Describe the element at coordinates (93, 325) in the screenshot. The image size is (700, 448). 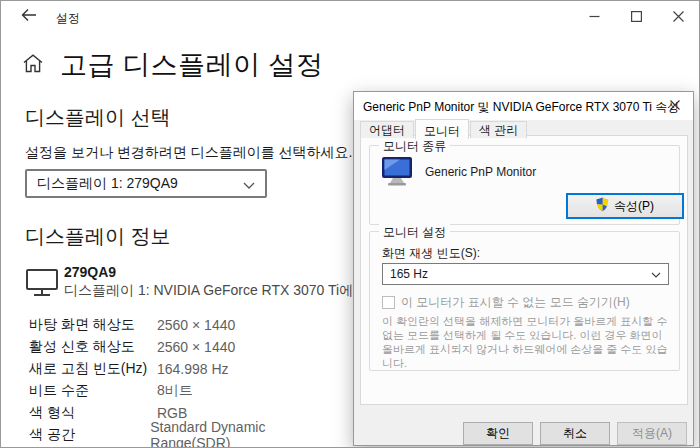
I see `property-label: 바탕 화면 해상도` at that location.